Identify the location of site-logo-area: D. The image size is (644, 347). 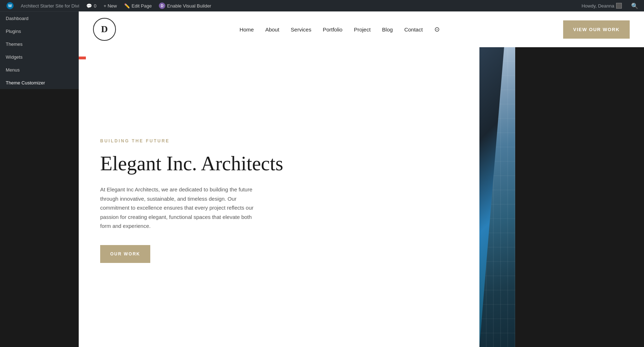
(104, 29).